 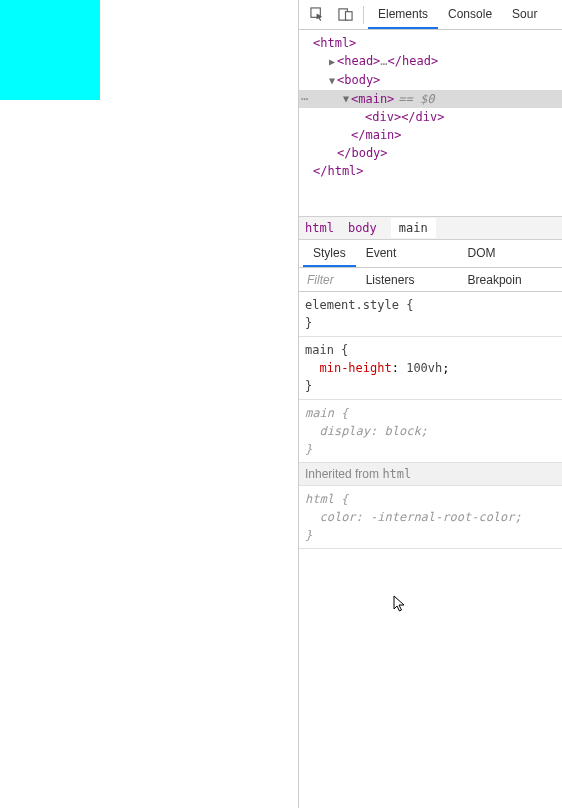 I want to click on rendered-div-element, so click(x=50, y=50).